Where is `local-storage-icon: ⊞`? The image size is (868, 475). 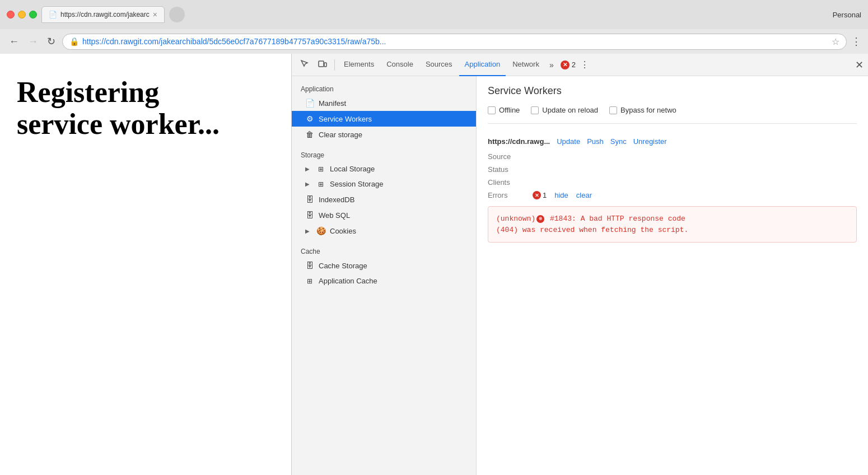 local-storage-icon: ⊞ is located at coordinates (321, 169).